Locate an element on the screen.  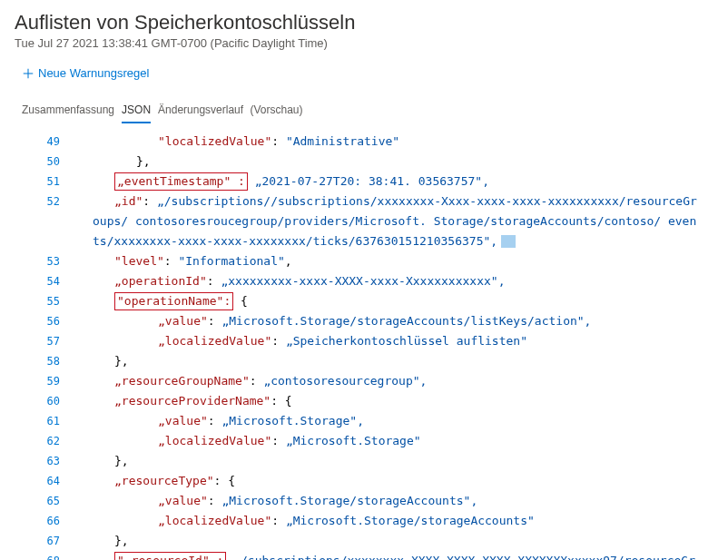
line-content: „resourceProviderName": { is located at coordinates (382, 401).